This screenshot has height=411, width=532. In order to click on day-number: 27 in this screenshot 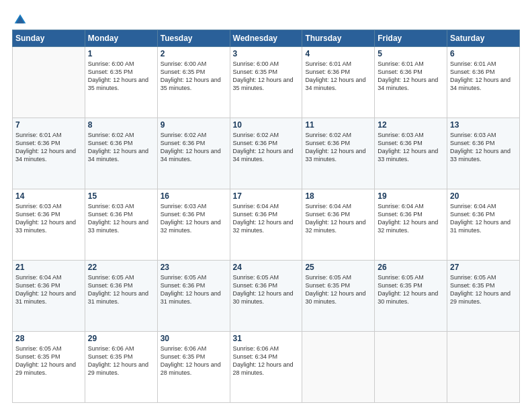, I will do `click(484, 267)`.